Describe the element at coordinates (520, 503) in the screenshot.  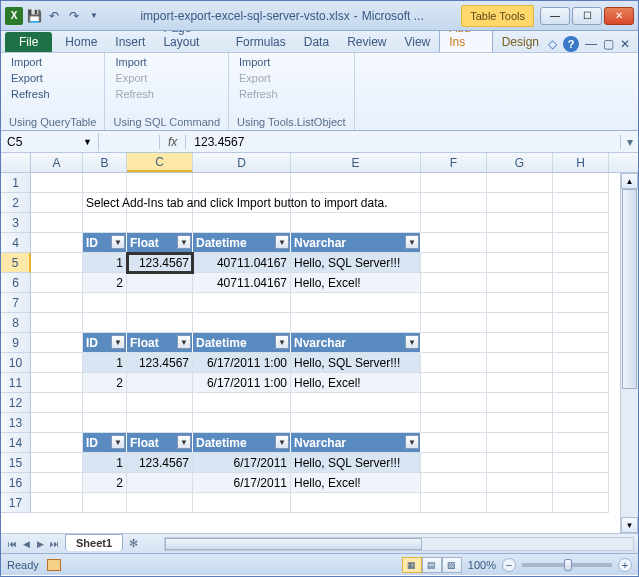
I see `cell-G17` at that location.